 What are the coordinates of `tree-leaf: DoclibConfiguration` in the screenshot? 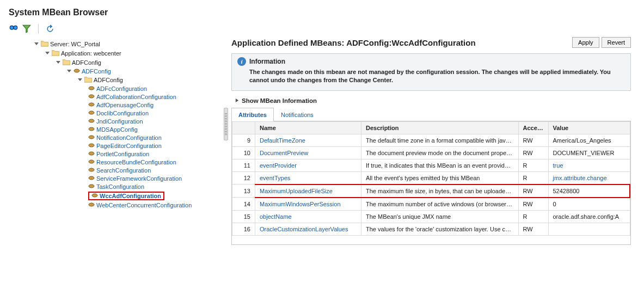 It's located at (158, 113).